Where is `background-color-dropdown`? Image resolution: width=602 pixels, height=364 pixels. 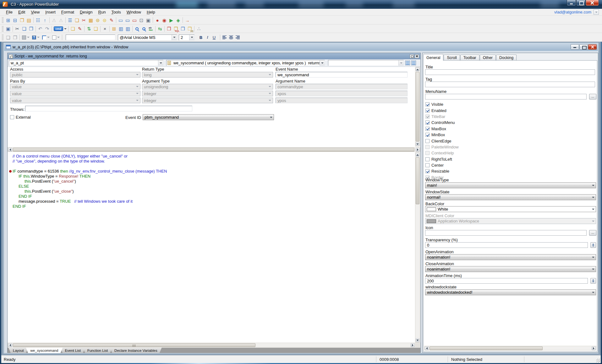 background-color-dropdown is located at coordinates (56, 38).